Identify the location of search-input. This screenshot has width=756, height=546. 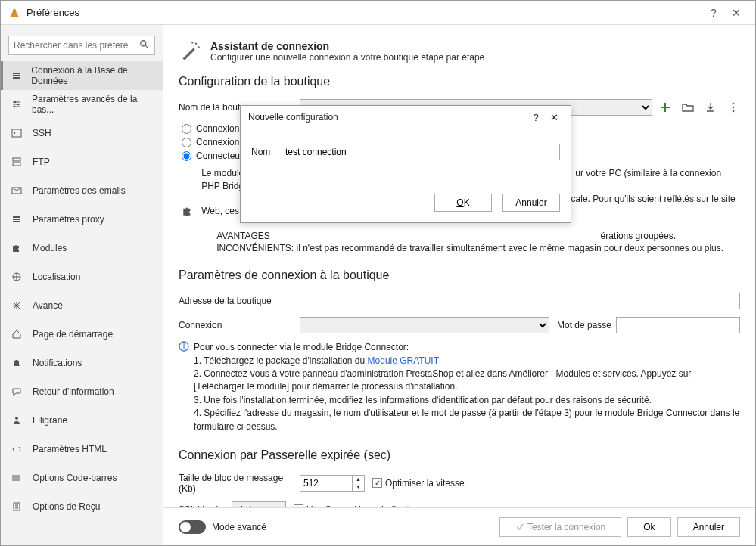
(82, 45).